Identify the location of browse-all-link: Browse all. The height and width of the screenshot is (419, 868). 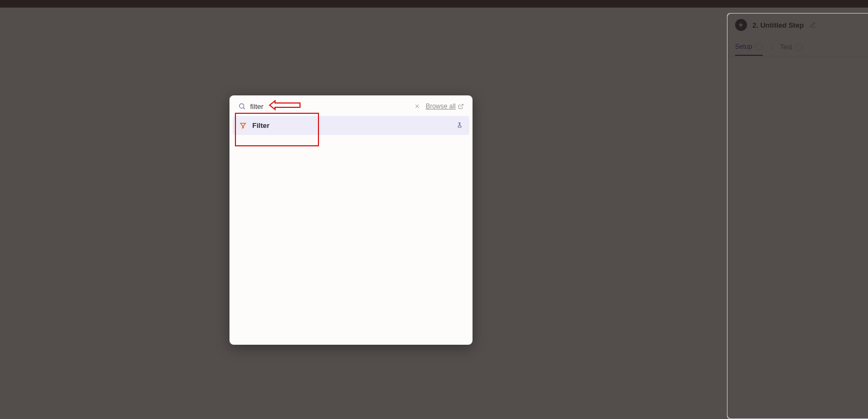
(445, 106).